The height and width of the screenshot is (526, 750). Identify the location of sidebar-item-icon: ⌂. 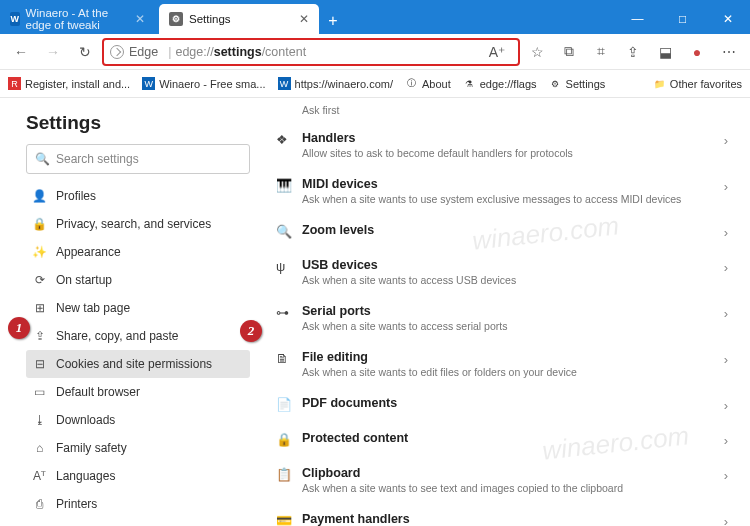
(40, 448).